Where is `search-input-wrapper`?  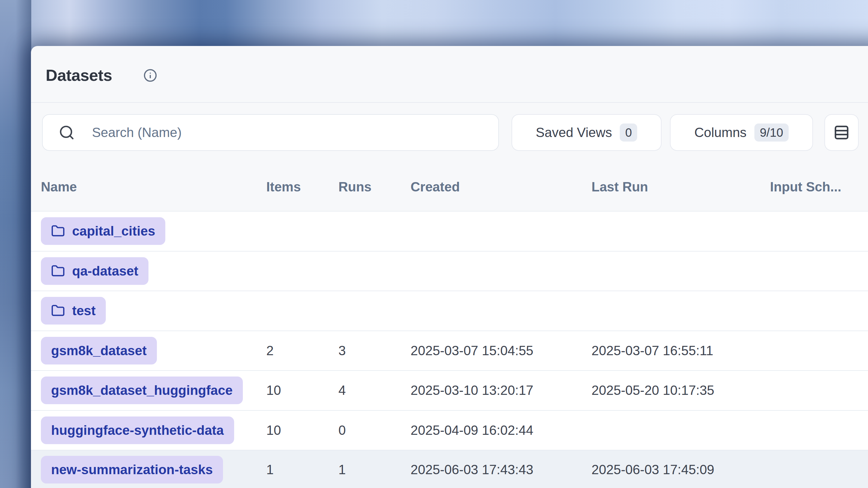 search-input-wrapper is located at coordinates (271, 133).